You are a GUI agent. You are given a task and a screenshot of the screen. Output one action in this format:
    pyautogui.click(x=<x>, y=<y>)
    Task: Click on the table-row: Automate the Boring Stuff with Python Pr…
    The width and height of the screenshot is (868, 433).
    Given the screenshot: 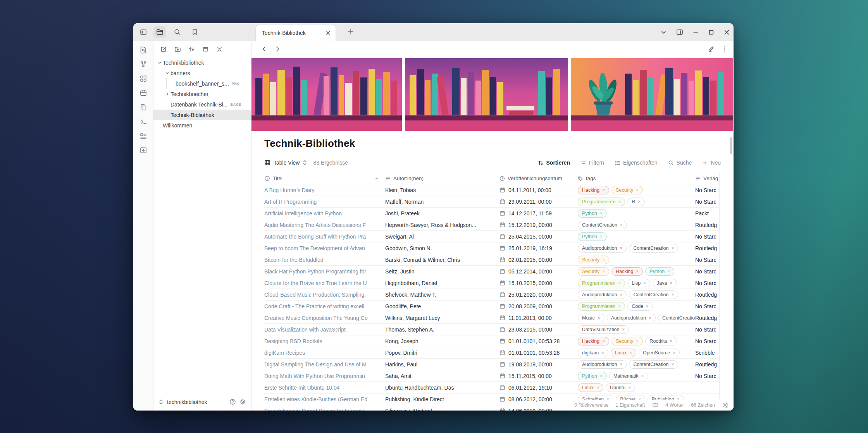 What is the action you would take?
    pyautogui.click(x=492, y=237)
    